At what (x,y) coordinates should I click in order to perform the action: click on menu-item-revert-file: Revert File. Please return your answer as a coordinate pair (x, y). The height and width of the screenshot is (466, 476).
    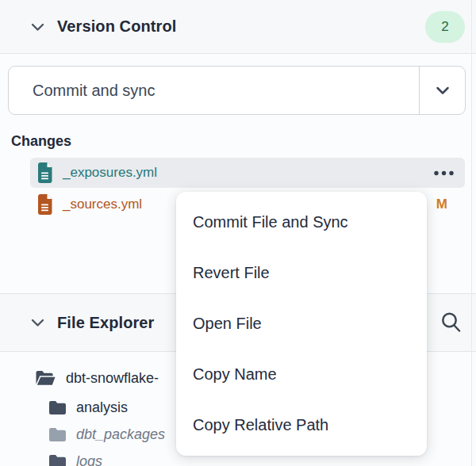
    Looking at the image, I should click on (301, 273).